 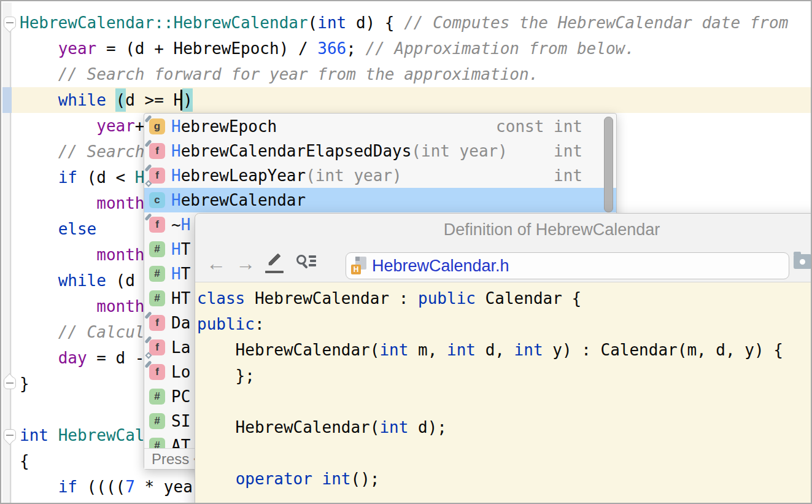 I want to click on code-line: day = d -, so click(x=82, y=358).